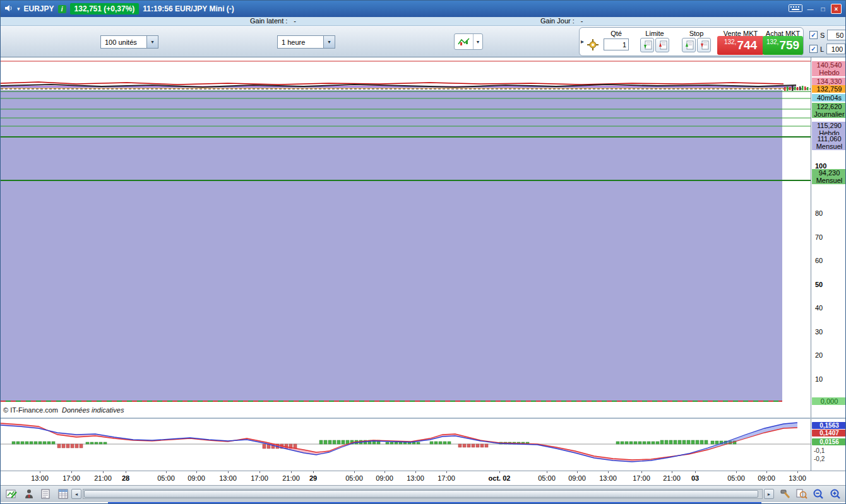 The width and height of the screenshot is (846, 504). What do you see at coordinates (468, 42) in the screenshot?
I see `chart-style-button: ▼` at bounding box center [468, 42].